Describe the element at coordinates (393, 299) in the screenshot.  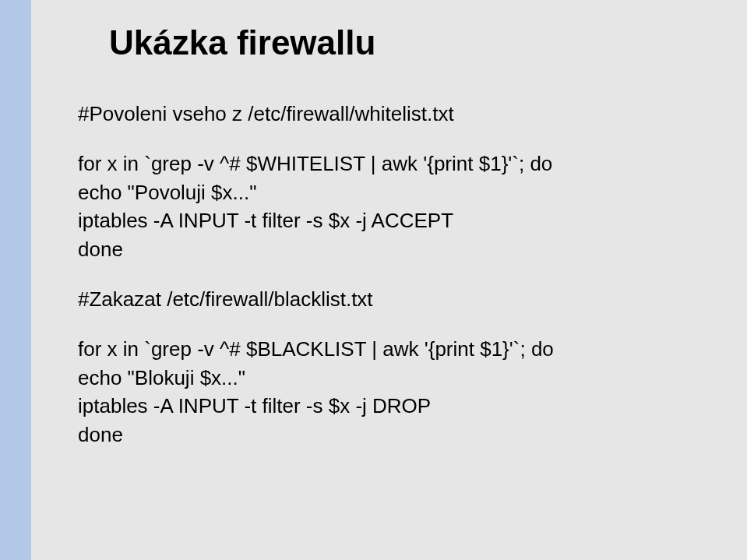
I see `comment-blacklist: #Zakazat /etc/firewall/blacklist.txt` at that location.